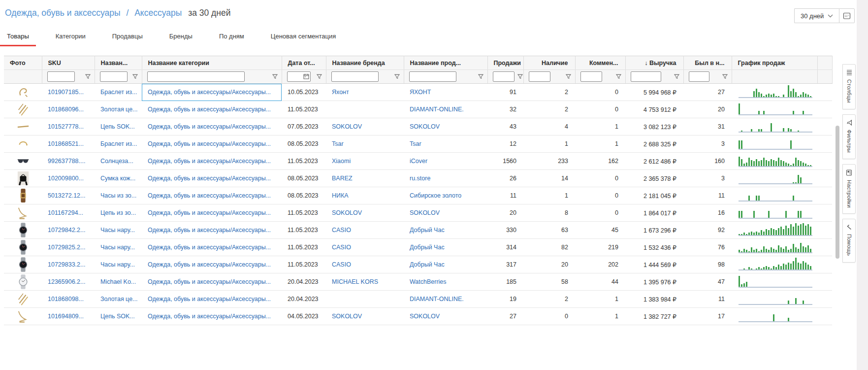 This screenshot has height=370, width=868. What do you see at coordinates (304, 63) in the screenshot?
I see `column-header-date: Дата от...` at bounding box center [304, 63].